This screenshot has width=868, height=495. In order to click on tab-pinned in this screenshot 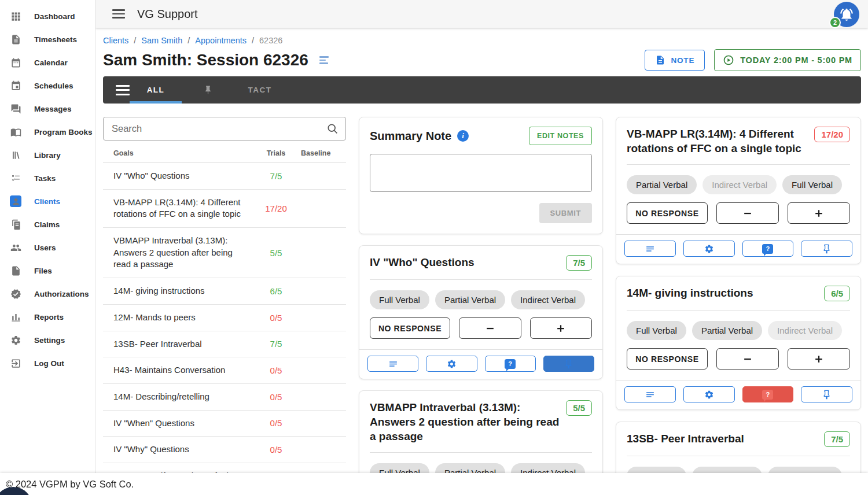, I will do `click(208, 90)`.